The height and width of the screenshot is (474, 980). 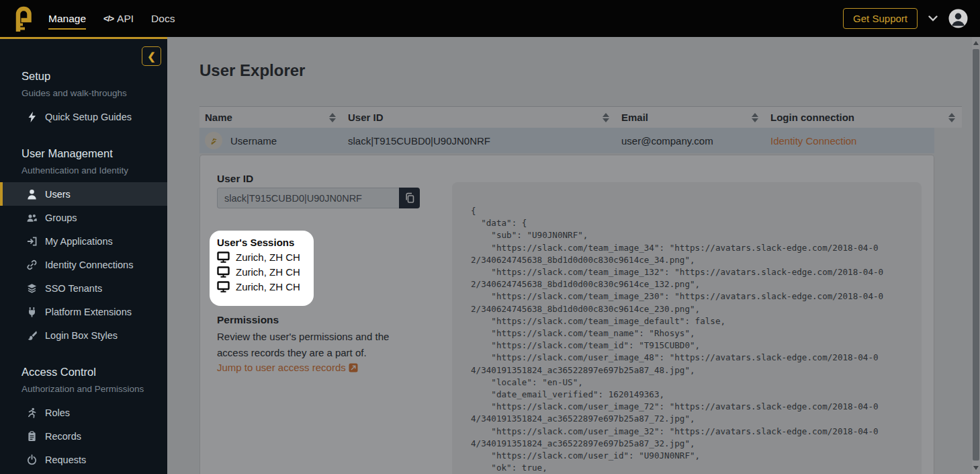 What do you see at coordinates (58, 194) in the screenshot?
I see `sidebar-item-label: Users` at bounding box center [58, 194].